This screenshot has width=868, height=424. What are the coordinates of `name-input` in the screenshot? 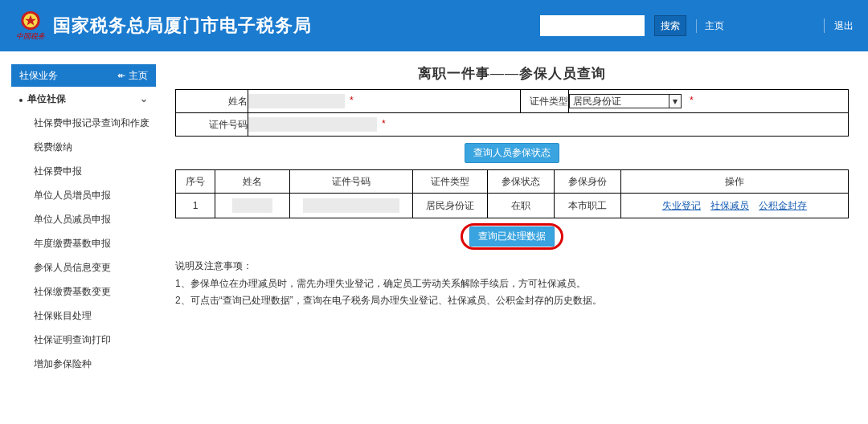 It's located at (297, 101).